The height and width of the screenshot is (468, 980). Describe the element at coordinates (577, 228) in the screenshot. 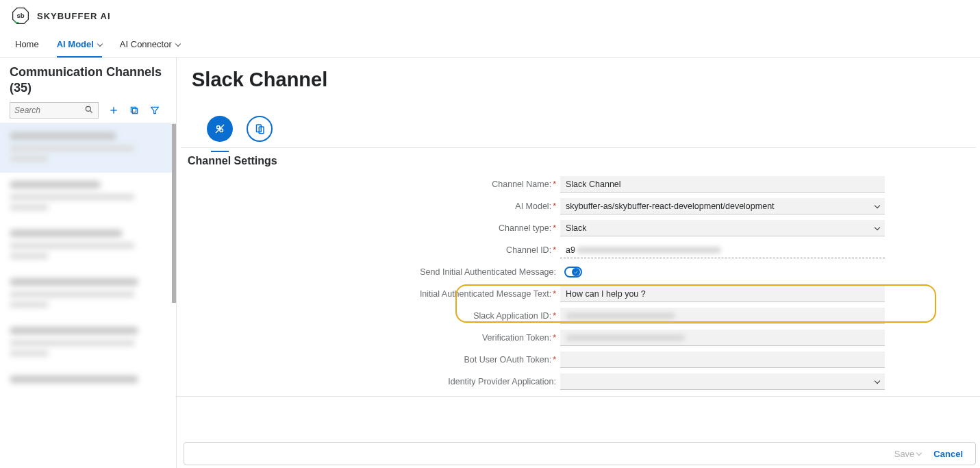

I see `channel-type-value: Slack` at that location.